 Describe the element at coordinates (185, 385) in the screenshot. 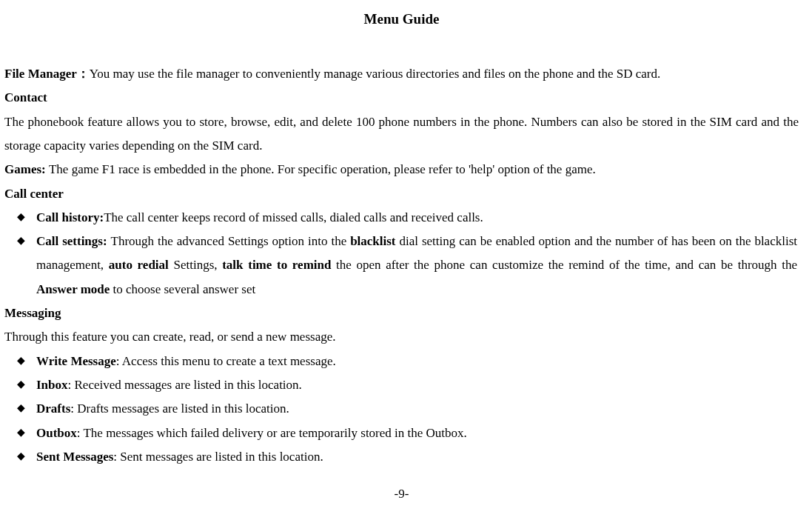

I see `inbox-text: : Received messages are listed in this l…` at that location.